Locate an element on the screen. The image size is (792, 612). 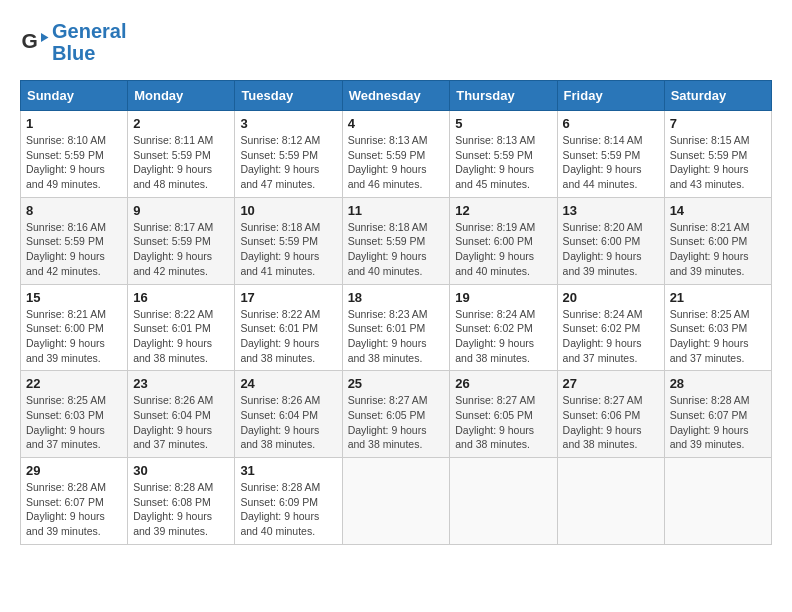
day-number: 18 is located at coordinates (396, 298).